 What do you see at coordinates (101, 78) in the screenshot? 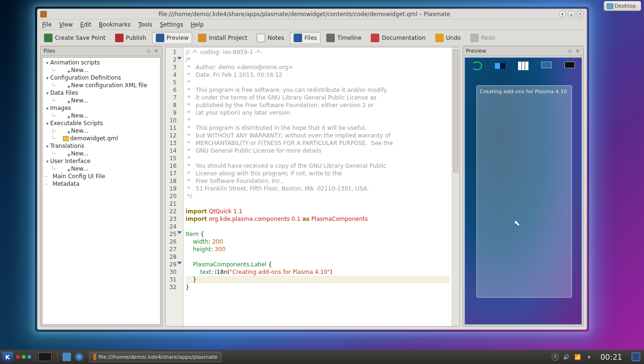
I see `tree-item: ▾Configuration Definitions` at bounding box center [101, 78].